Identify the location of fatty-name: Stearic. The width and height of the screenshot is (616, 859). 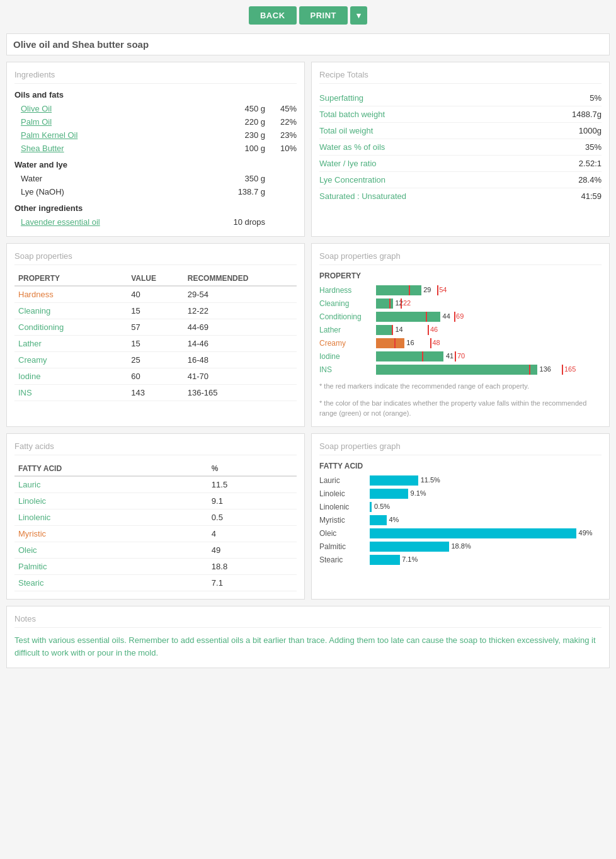
(111, 583).